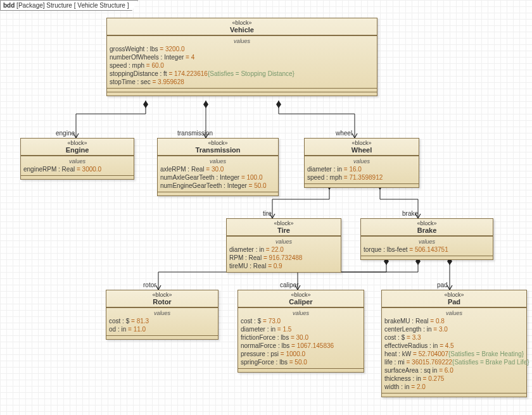  Describe the element at coordinates (301, 321) in the screenshot. I see `property-row: cost : $ = 73.0` at that location.